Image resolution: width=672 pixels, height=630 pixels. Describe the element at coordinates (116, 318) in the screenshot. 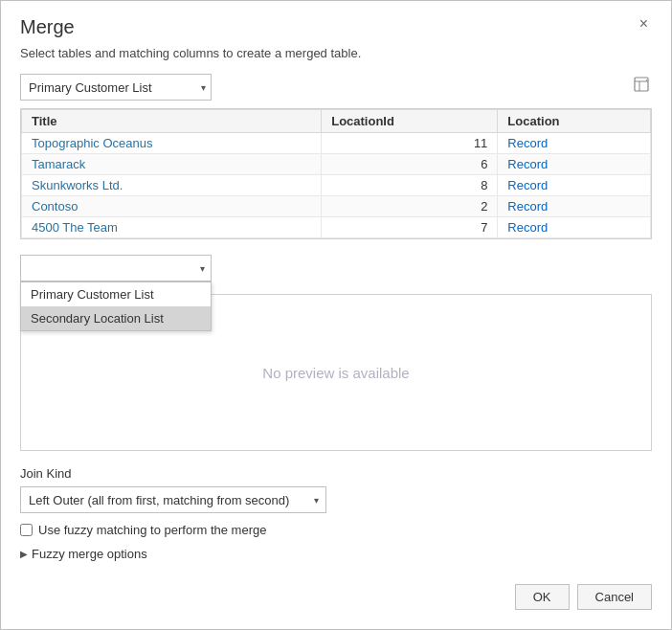

I see `dropdown-option-secondary-location: Secondary Location List` at that location.